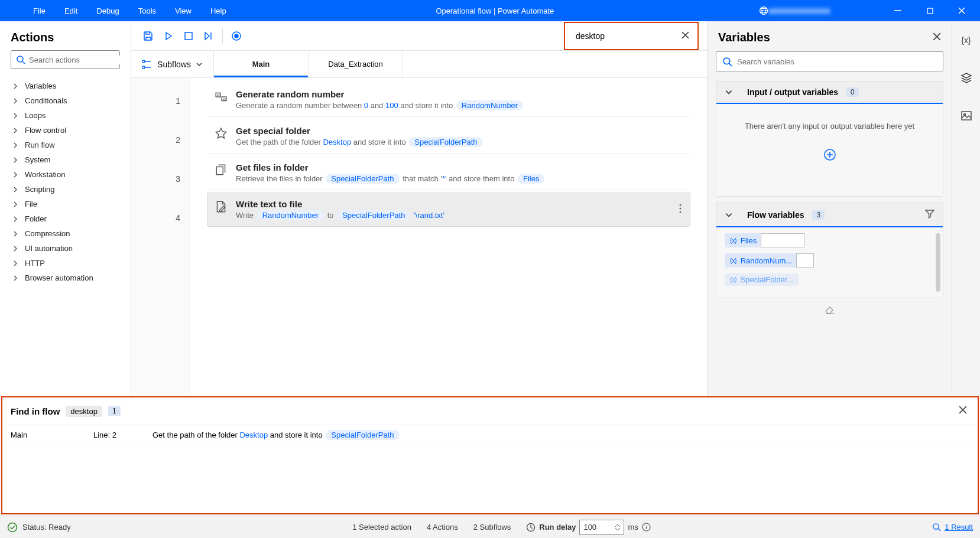 This screenshot has height=538, width=980. I want to click on variables-rail-button: {x}, so click(966, 40).